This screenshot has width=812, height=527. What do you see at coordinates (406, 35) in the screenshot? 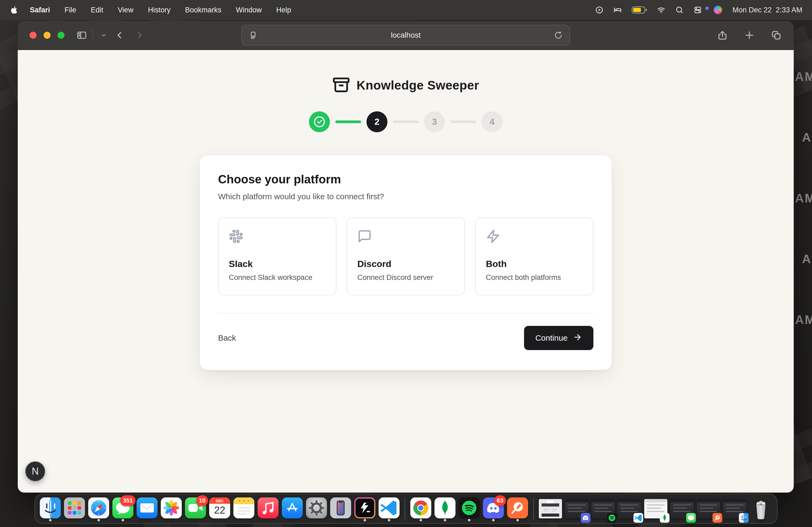
I see `url-text: localhost` at bounding box center [406, 35].